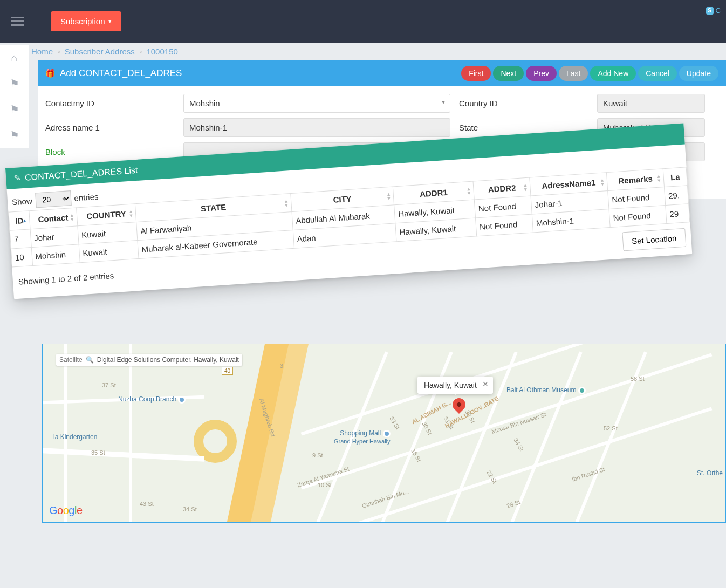 The height and width of the screenshot is (588, 726). Describe the element at coordinates (317, 104) in the screenshot. I see `contactmy-id-select: Mohshin` at that location.